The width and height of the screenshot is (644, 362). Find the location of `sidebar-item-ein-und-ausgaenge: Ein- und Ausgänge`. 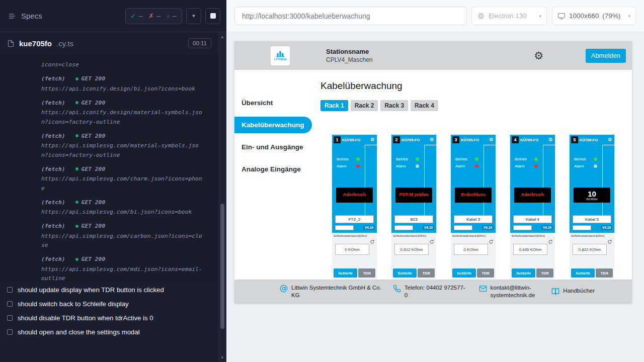

sidebar-item-ein-und-ausgaenge: Ein- und Ausgänge is located at coordinates (273, 147).